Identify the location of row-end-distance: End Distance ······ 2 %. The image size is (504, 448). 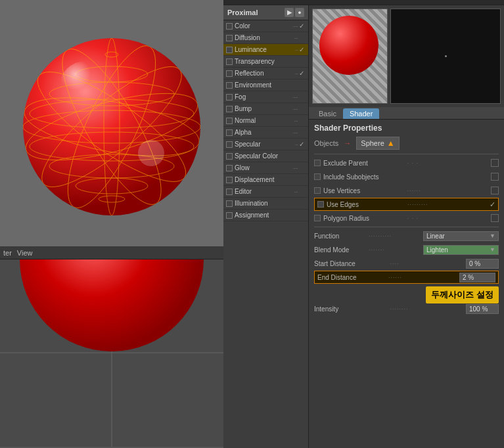
(406, 277).